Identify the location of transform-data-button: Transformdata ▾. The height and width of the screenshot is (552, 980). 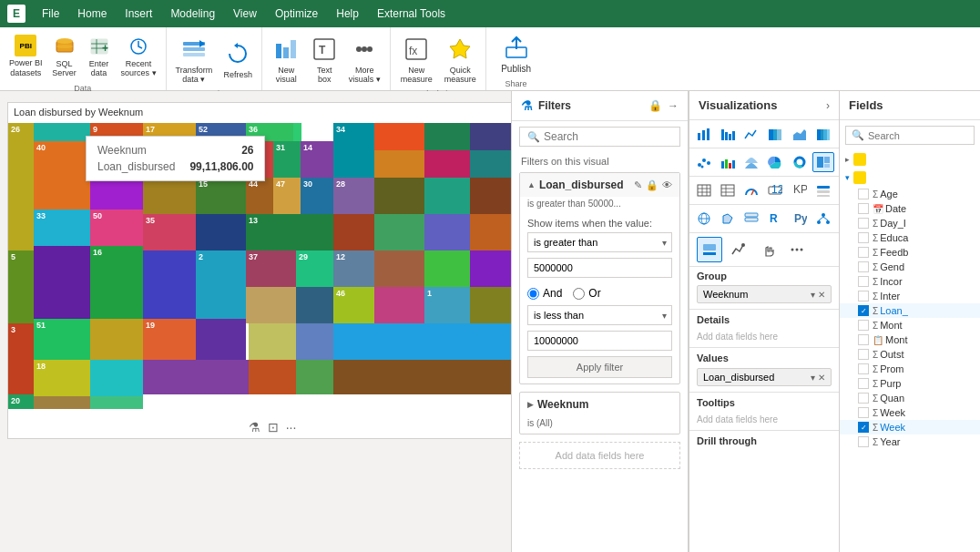
(195, 59).